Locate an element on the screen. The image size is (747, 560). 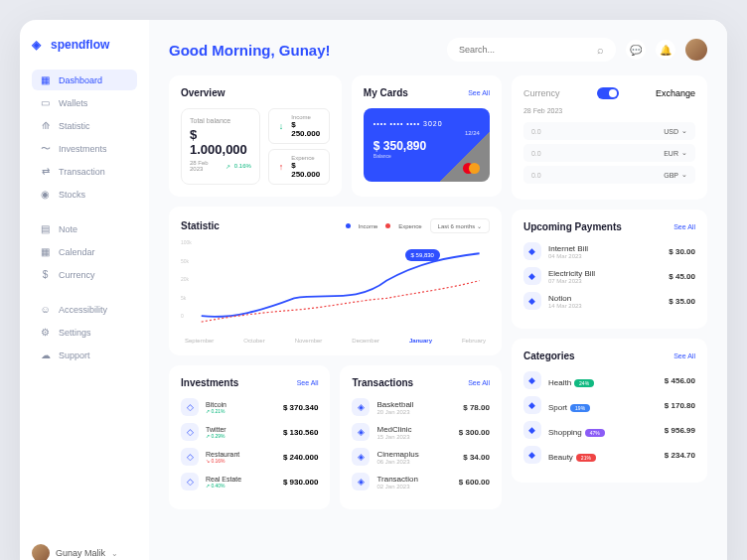
upcoming-see-all: See All is located at coordinates (684, 226).